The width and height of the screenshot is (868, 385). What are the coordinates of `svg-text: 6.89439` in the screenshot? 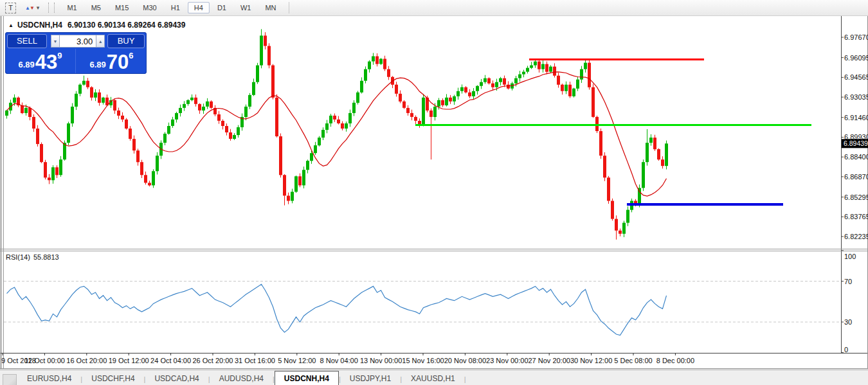 It's located at (856, 143).